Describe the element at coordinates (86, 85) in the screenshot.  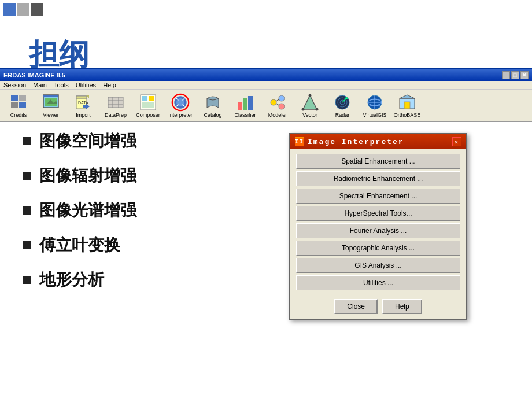
I see `menu-utilities: Utilities` at that location.